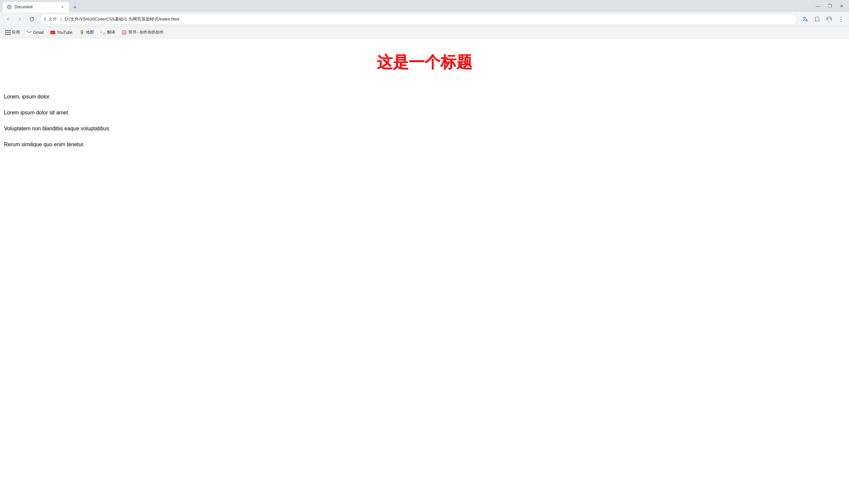  I want to click on bookmark-youtube-label: YouTube, so click(65, 33).